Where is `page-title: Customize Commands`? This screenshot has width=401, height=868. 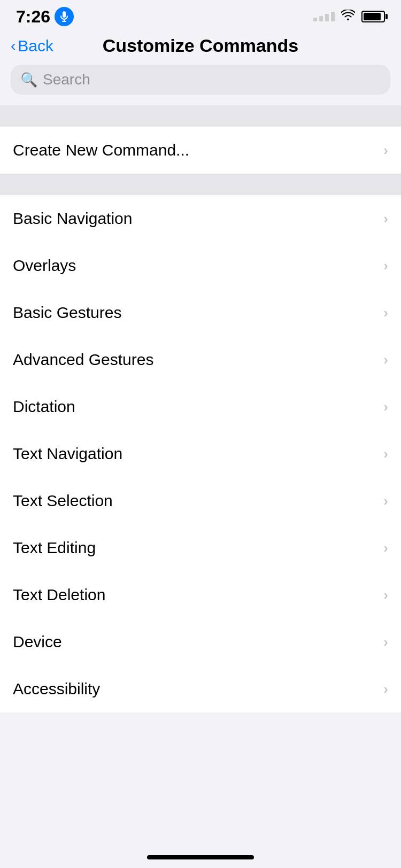
page-title: Customize Commands is located at coordinates (201, 46).